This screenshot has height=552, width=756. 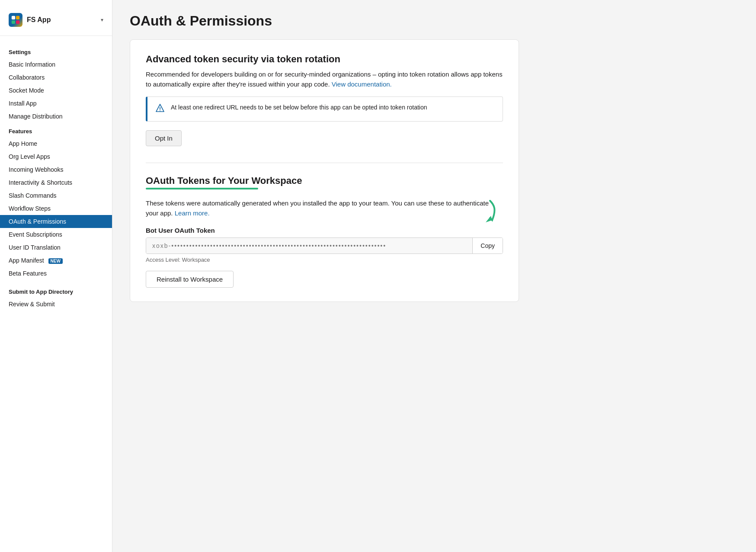 I want to click on app-name-label: FS App, so click(x=61, y=20).